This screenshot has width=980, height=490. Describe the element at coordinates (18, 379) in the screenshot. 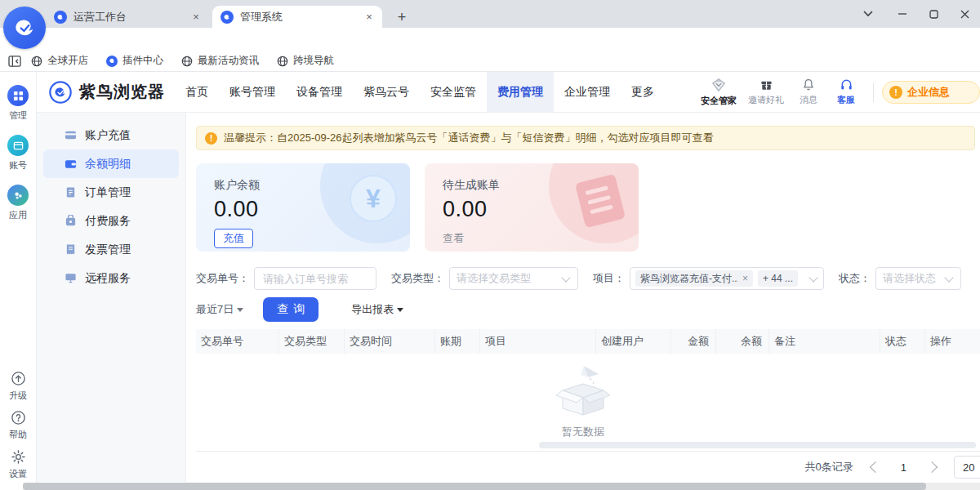

I see `upgrade-arrow-icon` at that location.